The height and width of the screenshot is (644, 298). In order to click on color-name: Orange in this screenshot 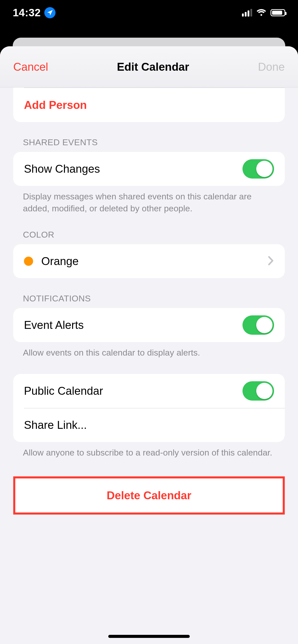, I will do `click(60, 261)`.